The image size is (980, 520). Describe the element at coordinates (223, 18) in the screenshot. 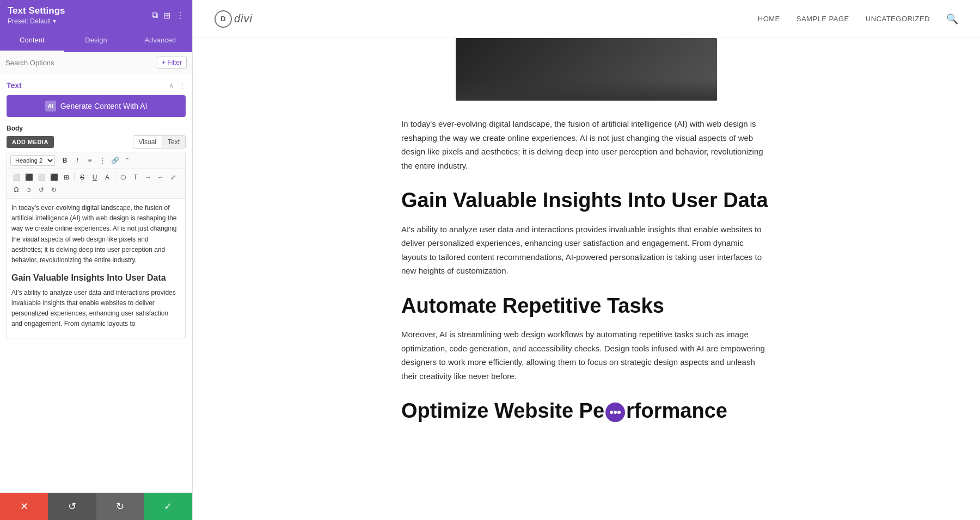

I see `logo-letter: D` at that location.